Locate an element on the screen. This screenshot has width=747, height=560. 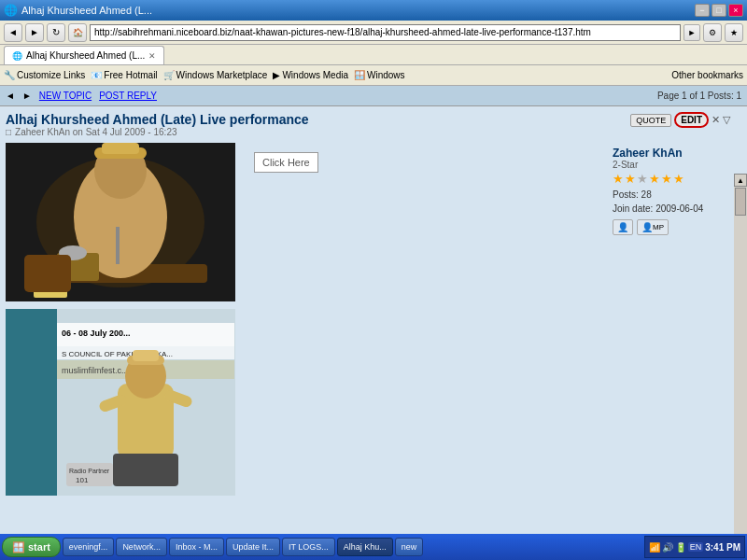
minimize-button: − is located at coordinates (702, 10).